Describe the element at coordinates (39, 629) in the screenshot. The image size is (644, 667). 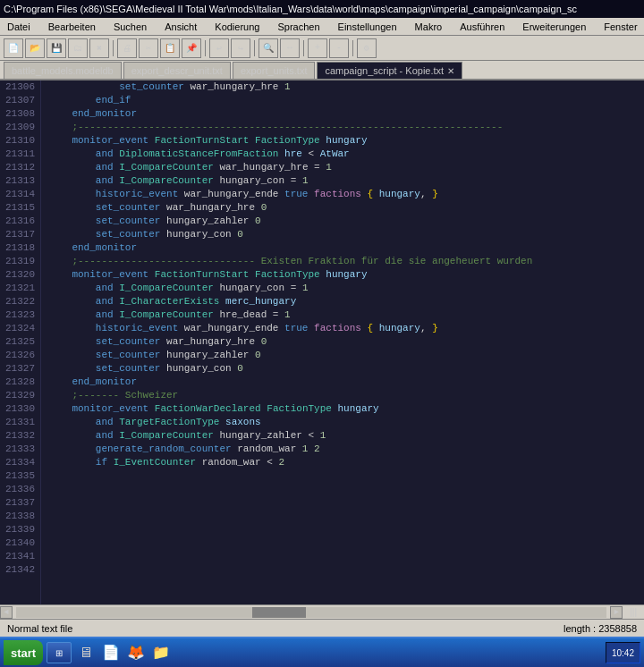
I see `status-left: Normal text file` at that location.